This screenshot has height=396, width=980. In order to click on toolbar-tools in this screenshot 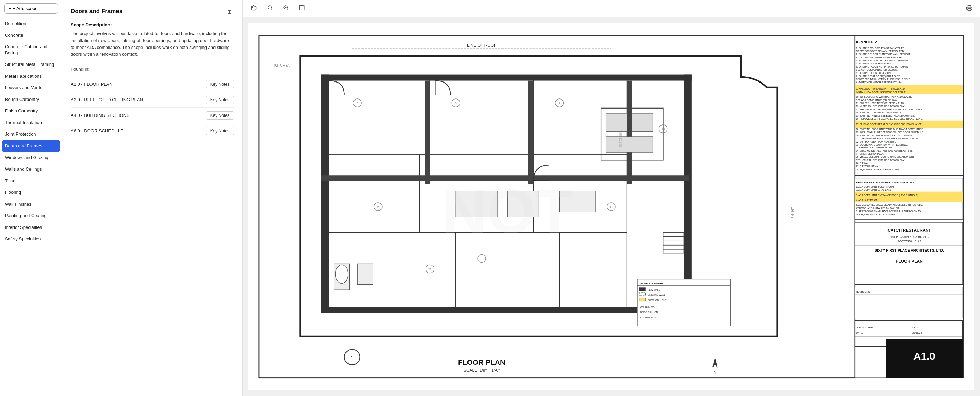, I will do `click(278, 8)`.